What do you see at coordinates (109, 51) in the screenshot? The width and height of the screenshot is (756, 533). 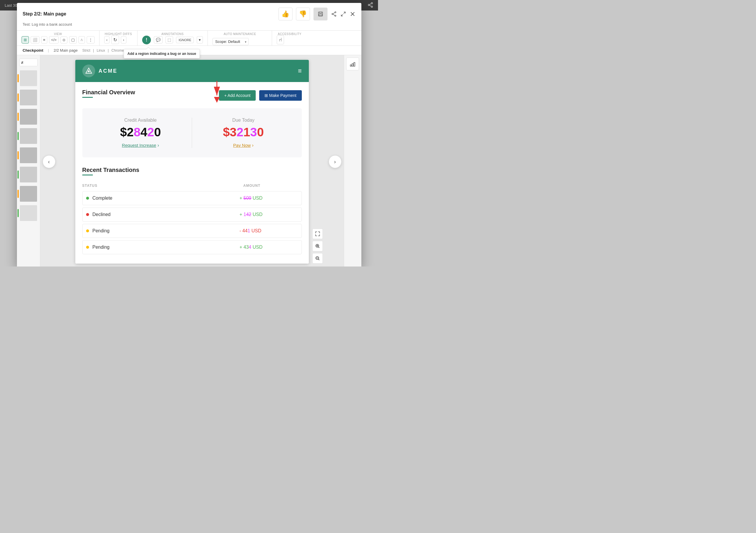 I see `breadcrumb-sep3: |` at bounding box center [109, 51].